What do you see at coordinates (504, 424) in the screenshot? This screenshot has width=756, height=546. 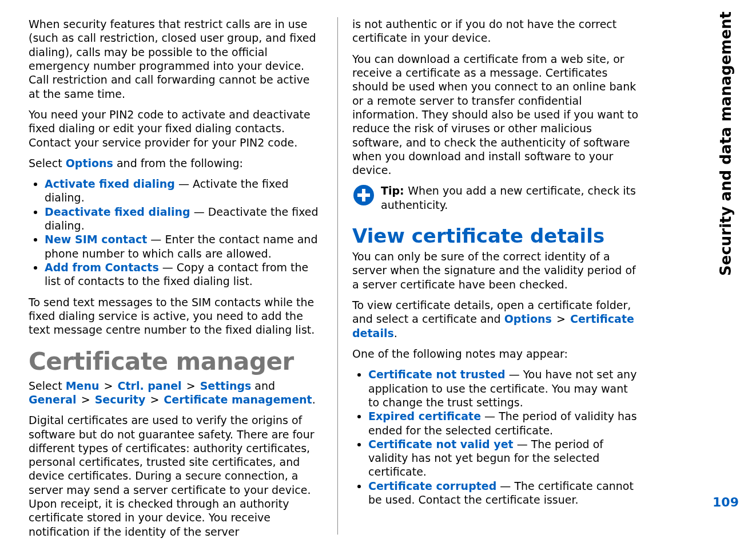 I see `list-item: Expired certificate — The period of vali…` at bounding box center [504, 424].